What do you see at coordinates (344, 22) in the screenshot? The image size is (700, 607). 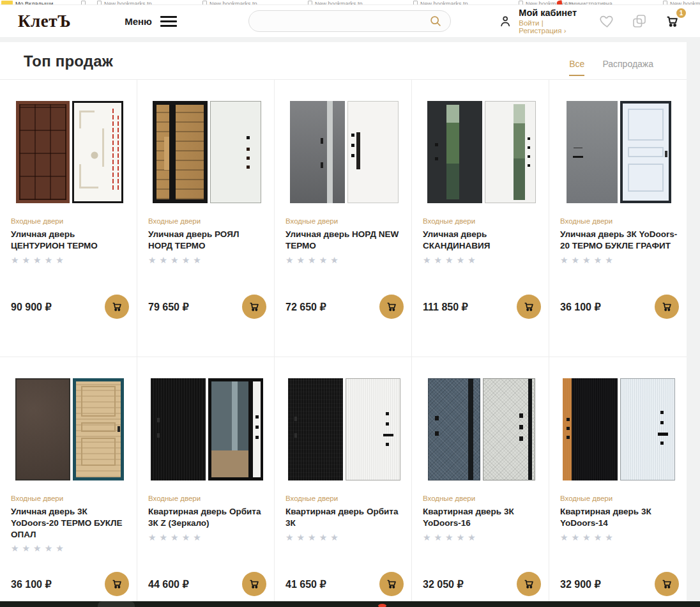 I see `search-input` at bounding box center [344, 22].